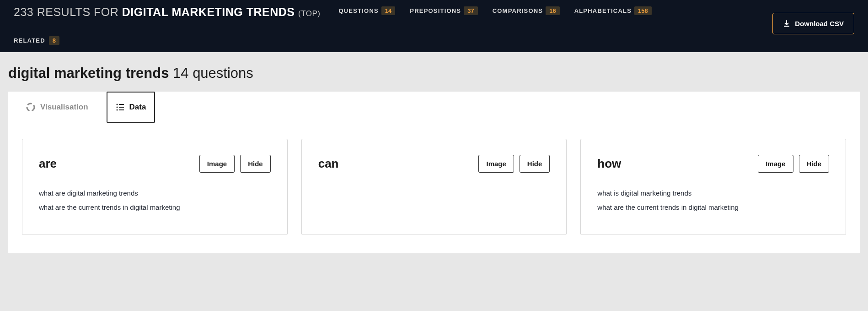 The height and width of the screenshot is (311, 868). I want to click on section-query: digital marketing trends, so click(89, 73).